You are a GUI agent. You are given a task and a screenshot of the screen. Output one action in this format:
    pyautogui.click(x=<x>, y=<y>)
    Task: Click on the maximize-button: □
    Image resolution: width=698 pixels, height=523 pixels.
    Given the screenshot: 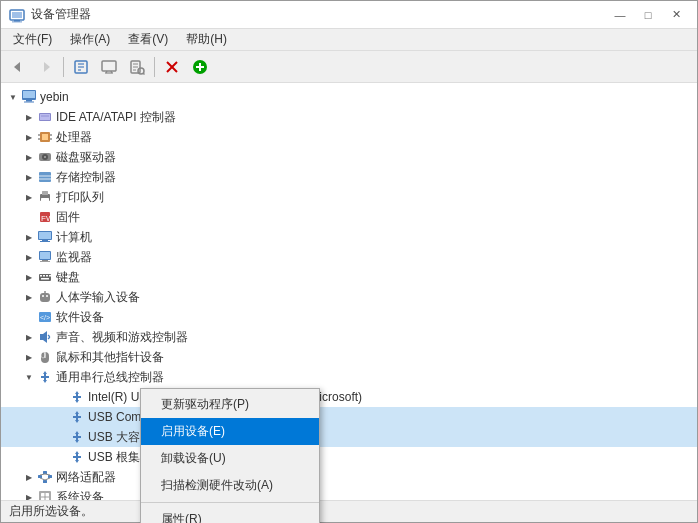 What is the action you would take?
    pyautogui.click(x=648, y=15)
    